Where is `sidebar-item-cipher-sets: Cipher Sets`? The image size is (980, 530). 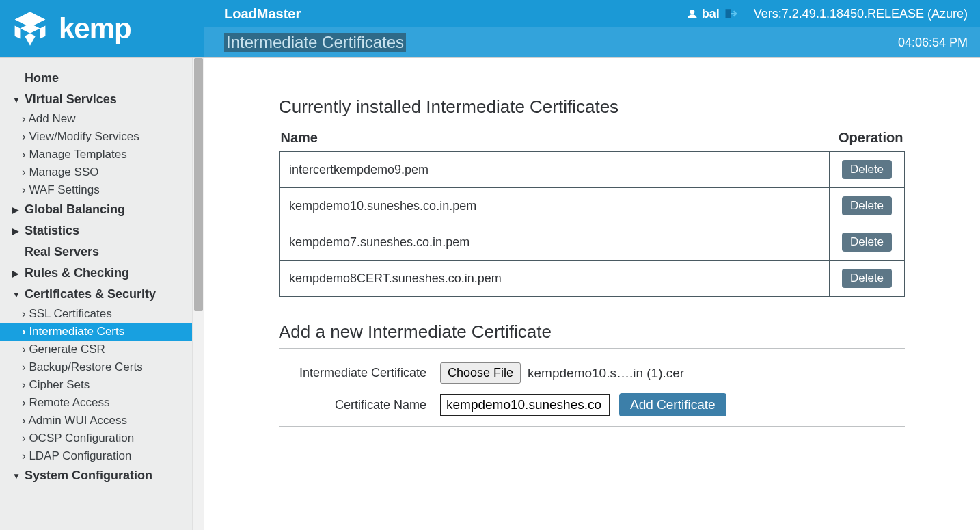 sidebar-item-cipher-sets: Cipher Sets is located at coordinates (102, 385).